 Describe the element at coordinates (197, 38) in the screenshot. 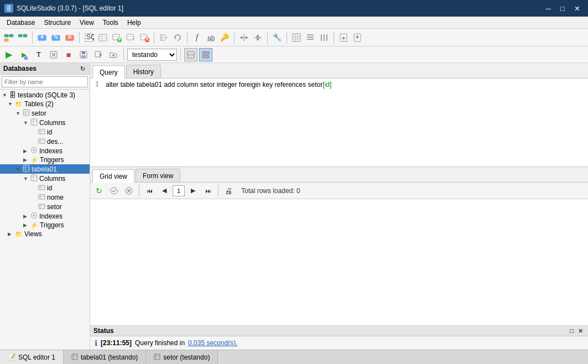

I see `function-btn: f` at that location.